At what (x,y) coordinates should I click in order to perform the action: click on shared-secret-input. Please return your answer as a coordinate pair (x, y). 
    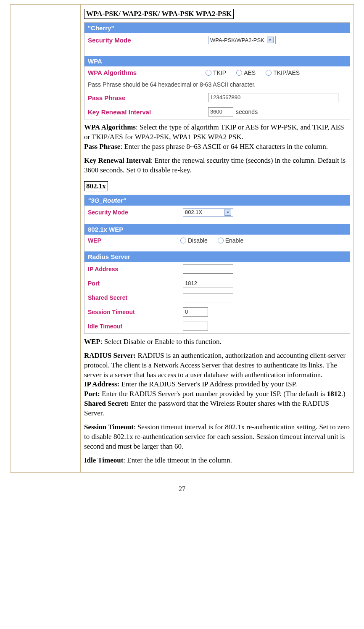
    Looking at the image, I should click on (208, 298).